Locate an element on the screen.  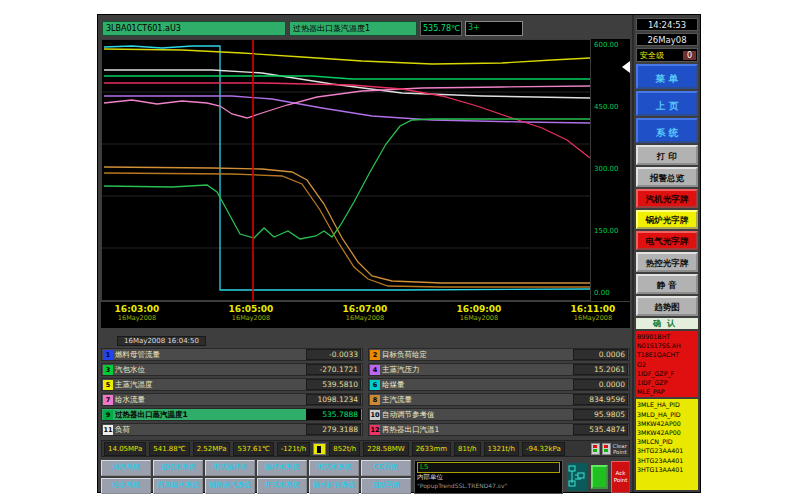
alarm-indicator-box is located at coordinates (320, 449).